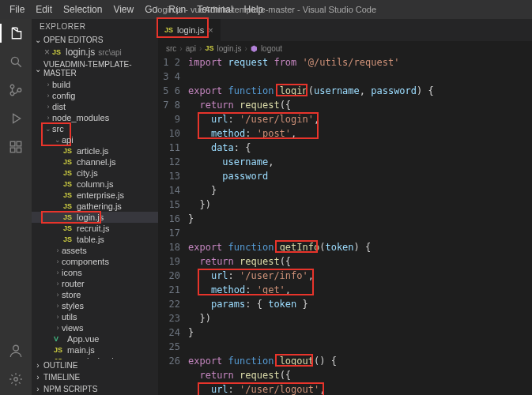 The height and width of the screenshot is (395, 532). I want to click on open-editors-header: ⌄OPEN EDITORS, so click(95, 40).